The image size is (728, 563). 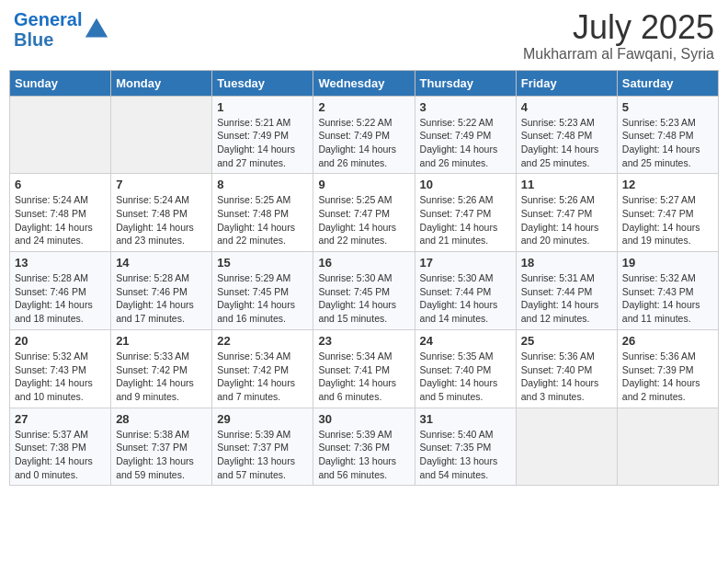 I want to click on logo: General Blue, so click(x=62, y=29).